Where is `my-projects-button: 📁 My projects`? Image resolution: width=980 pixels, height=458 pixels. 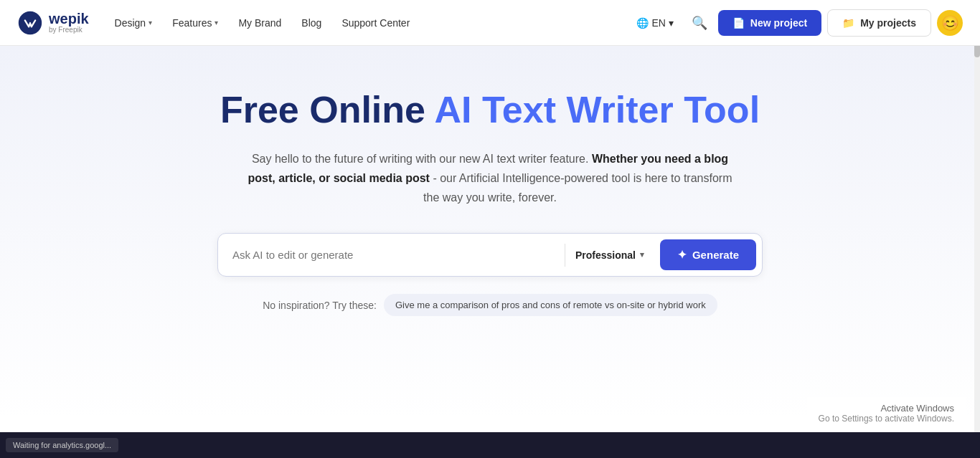 my-projects-button: 📁 My projects is located at coordinates (880, 23).